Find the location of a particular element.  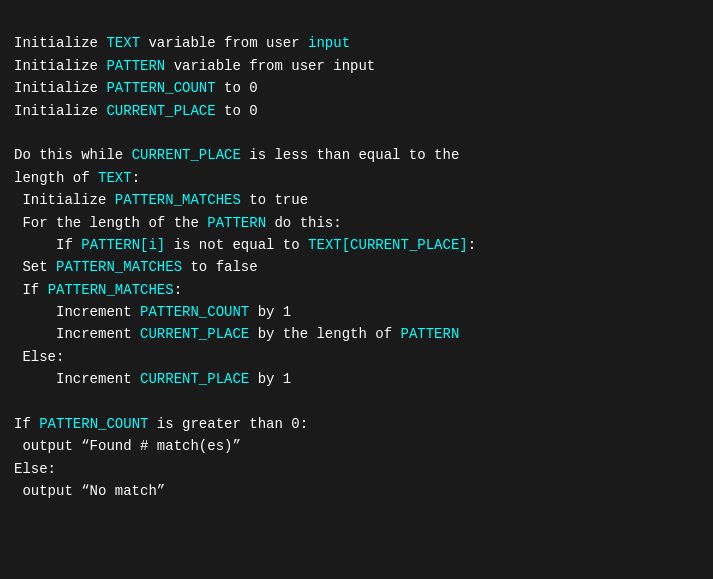

code-line: Increment CURRENT_PLACE by the length of… is located at coordinates (356, 334).